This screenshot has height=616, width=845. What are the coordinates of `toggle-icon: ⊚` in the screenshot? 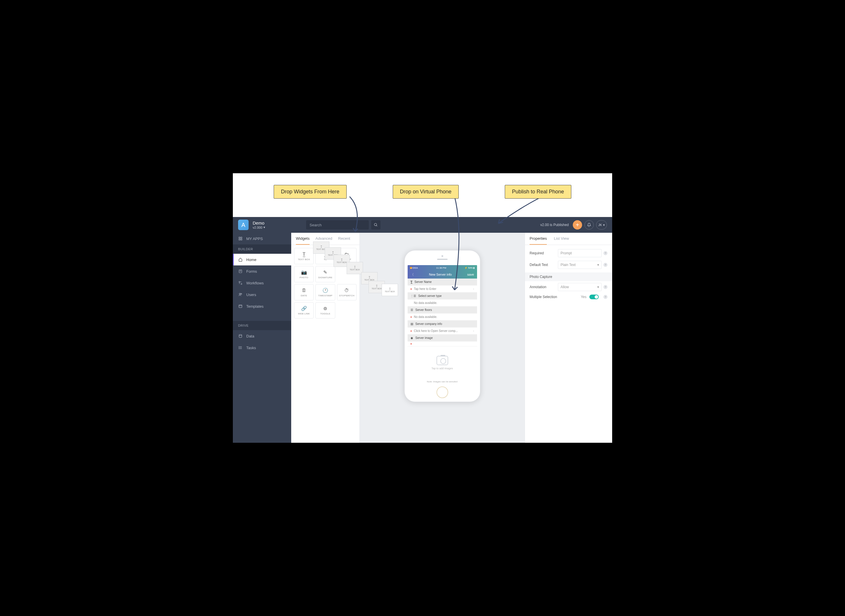 It's located at (325, 309).